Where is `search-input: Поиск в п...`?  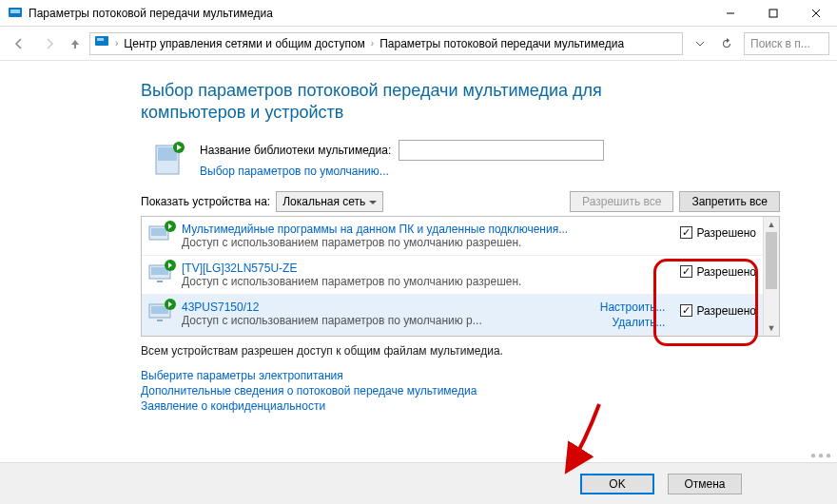
search-input: Поиск в п... is located at coordinates (787, 44).